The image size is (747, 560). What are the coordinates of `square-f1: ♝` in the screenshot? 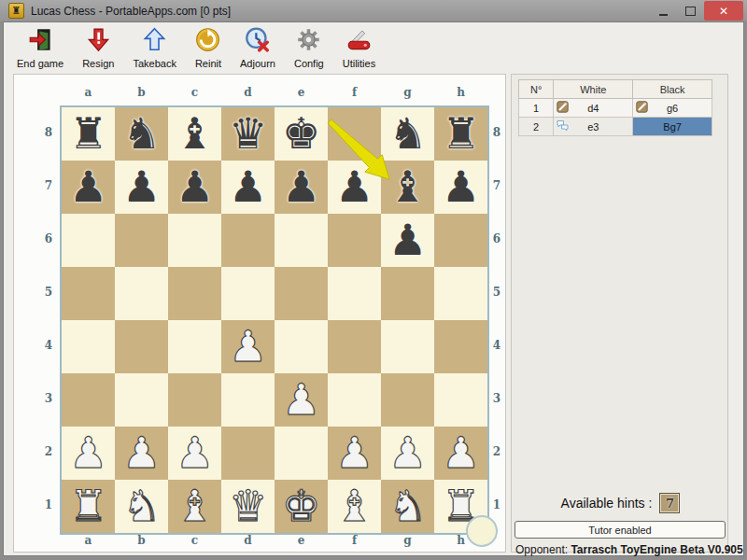 It's located at (355, 506).